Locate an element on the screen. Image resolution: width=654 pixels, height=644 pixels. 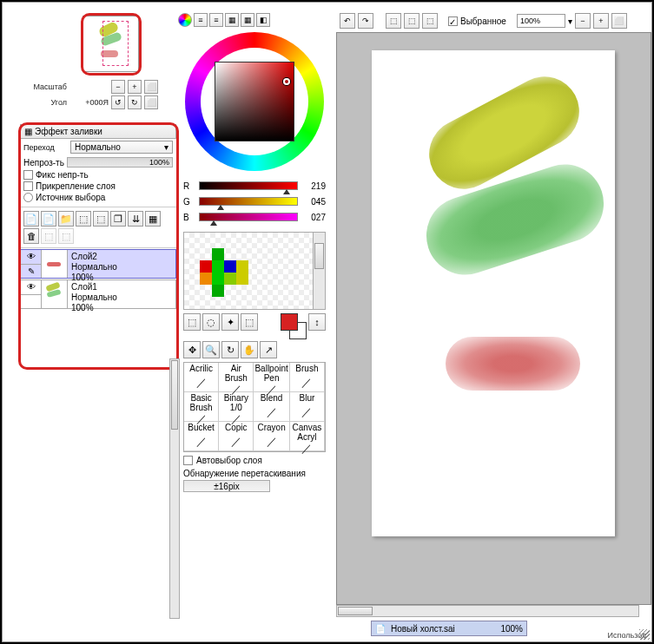
scratchpad-tab: ◧ is located at coordinates (263, 20).